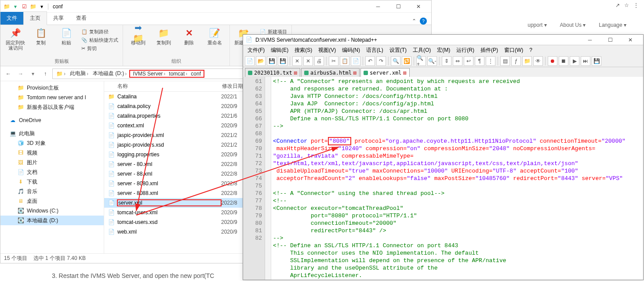 Image resolution: width=644 pixels, height=281 pixels. Describe the element at coordinates (597, 61) in the screenshot. I see `save-macro-icon: 💾` at that location.